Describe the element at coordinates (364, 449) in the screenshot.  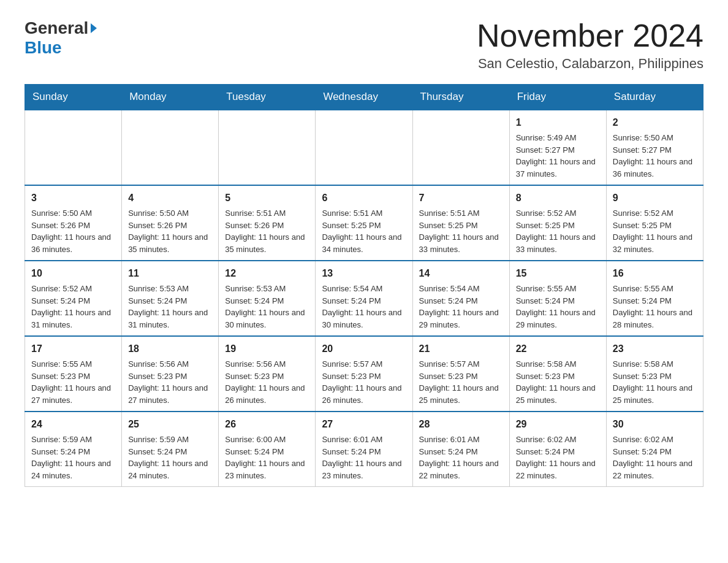
I see `week-row-5: 24Sunrise: 5:59 AM Sunset: 5:24 PM Dayli…` at that location.